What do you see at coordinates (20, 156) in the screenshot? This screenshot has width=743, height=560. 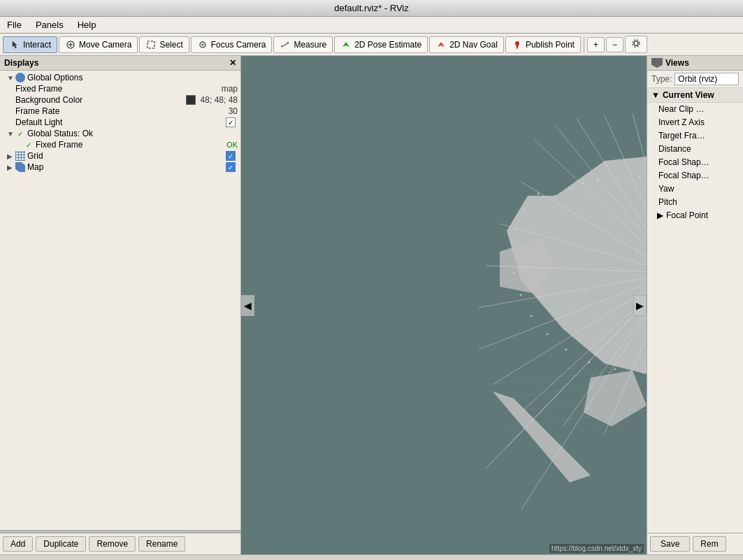 I see `grid-icon` at bounding box center [20, 156].